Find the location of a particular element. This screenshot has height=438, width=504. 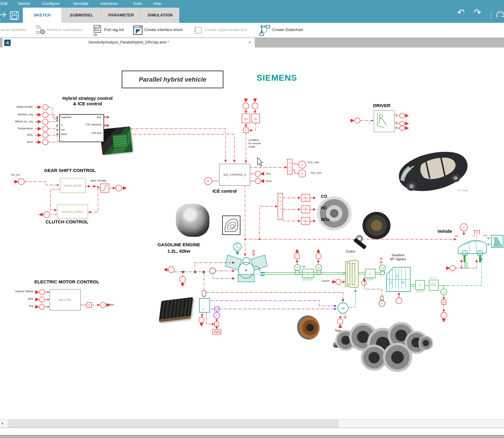

info-port-label: info is located at coordinates (457, 236).